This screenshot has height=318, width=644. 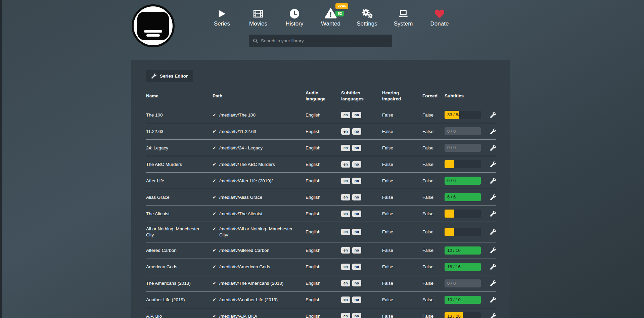 I want to click on bazarr-logo, so click(x=153, y=26).